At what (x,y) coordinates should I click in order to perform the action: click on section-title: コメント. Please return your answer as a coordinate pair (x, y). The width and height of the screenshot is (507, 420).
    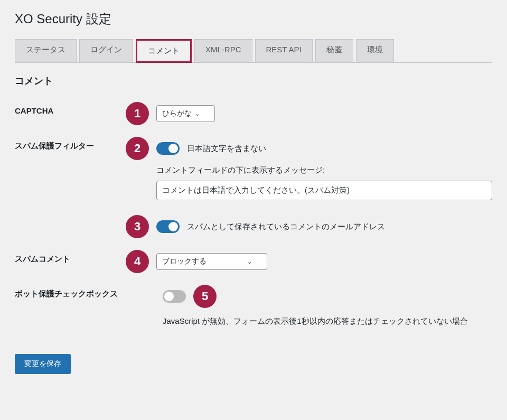
    Looking at the image, I should click on (253, 81).